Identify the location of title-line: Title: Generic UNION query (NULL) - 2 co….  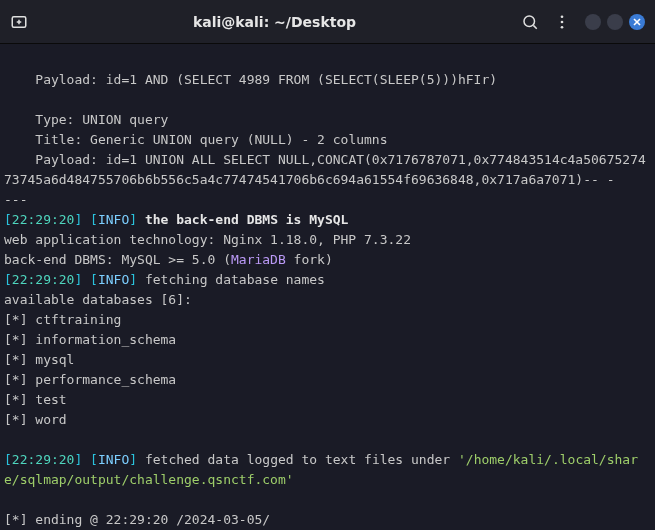
(196, 140).